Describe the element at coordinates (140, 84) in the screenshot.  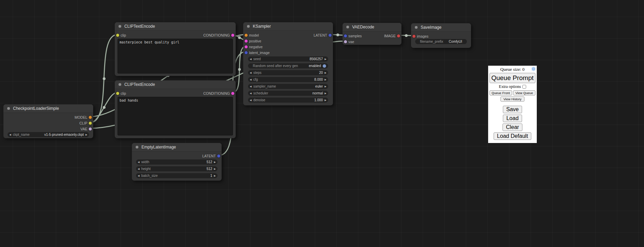
I see `node-title: CLIPTextEncode` at that location.